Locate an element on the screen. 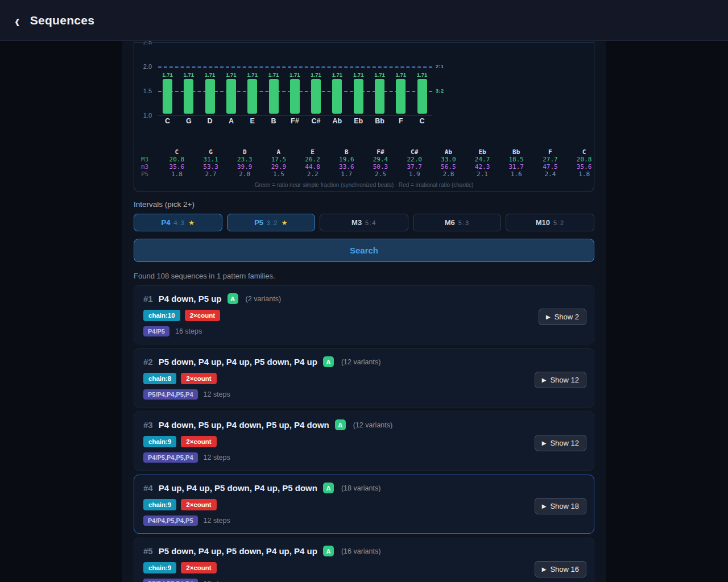 The image size is (728, 582). bar-note-label: B is located at coordinates (274, 121).